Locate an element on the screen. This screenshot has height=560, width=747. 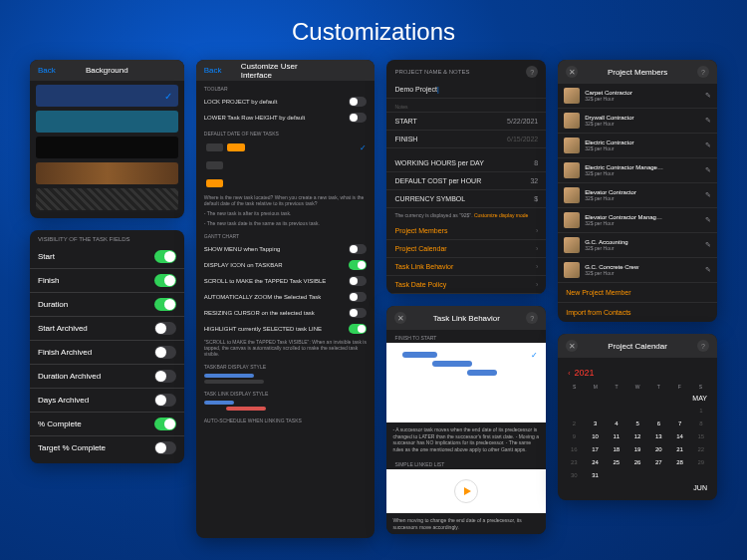
date-value: 6/15/2022 is located at coordinates (522, 140).